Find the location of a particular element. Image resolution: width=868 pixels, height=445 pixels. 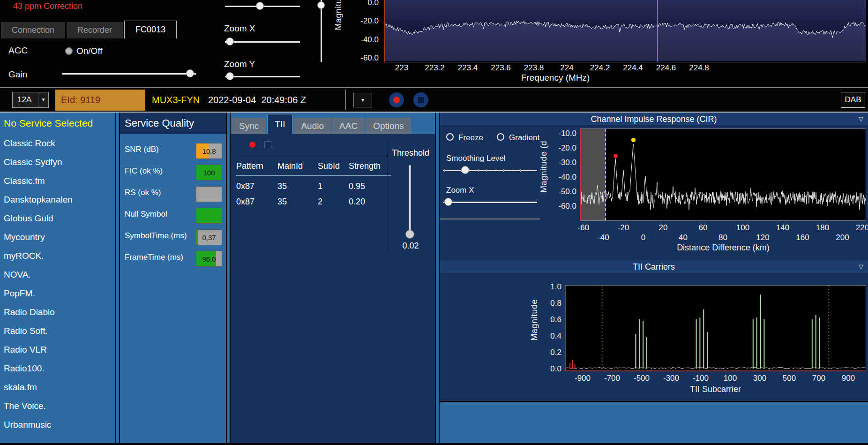

service-list-item: Dansktopkanalen is located at coordinates (58, 200).